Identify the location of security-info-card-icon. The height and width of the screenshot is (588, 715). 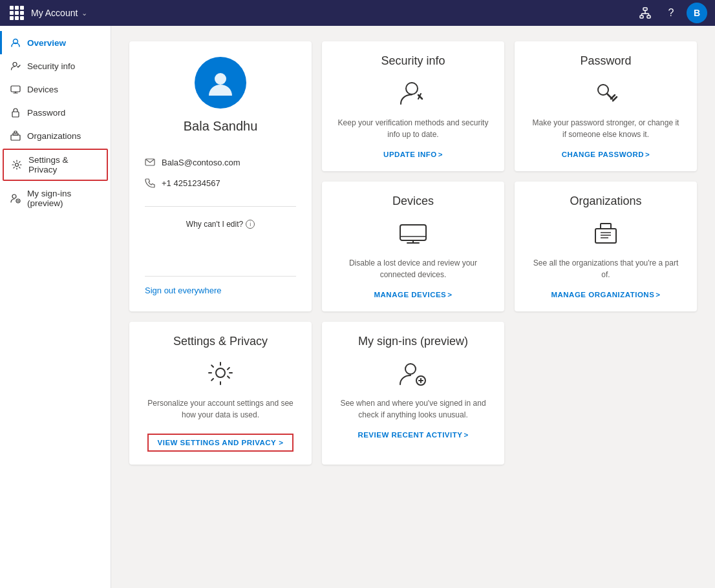
(413, 92).